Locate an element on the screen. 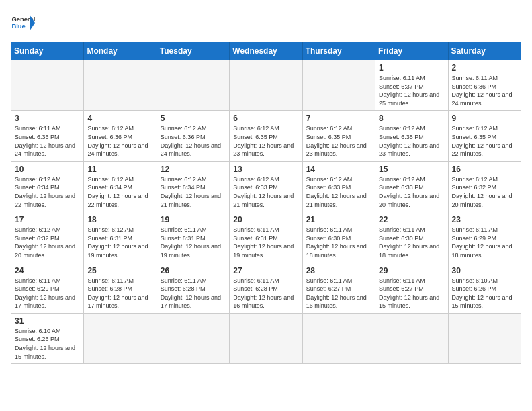 This screenshot has height=411, width=532. day-number: 12 is located at coordinates (193, 169).